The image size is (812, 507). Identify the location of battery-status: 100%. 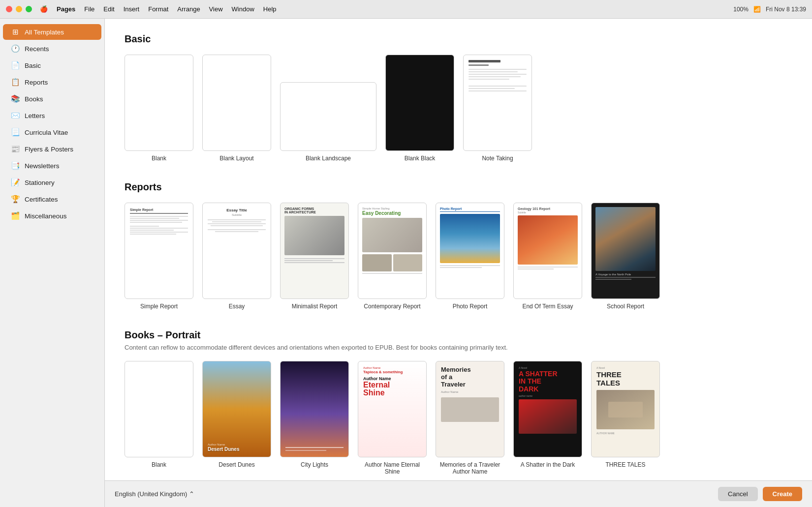
(741, 9).